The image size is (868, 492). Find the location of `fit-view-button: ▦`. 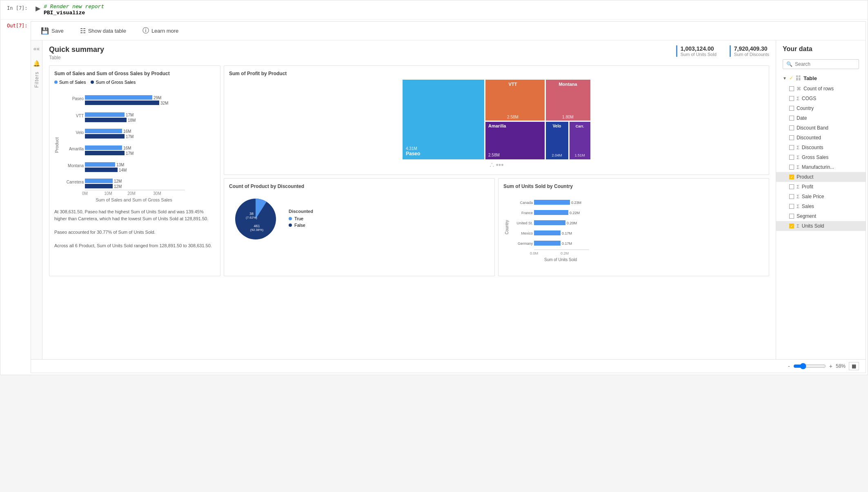

fit-view-button: ▦ is located at coordinates (854, 366).